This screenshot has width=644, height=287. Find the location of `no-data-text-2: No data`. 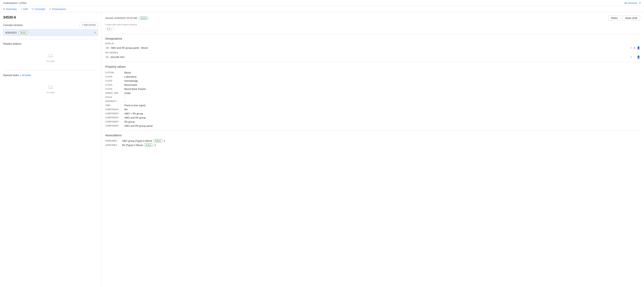

no-data-text-2: No data is located at coordinates (50, 92).